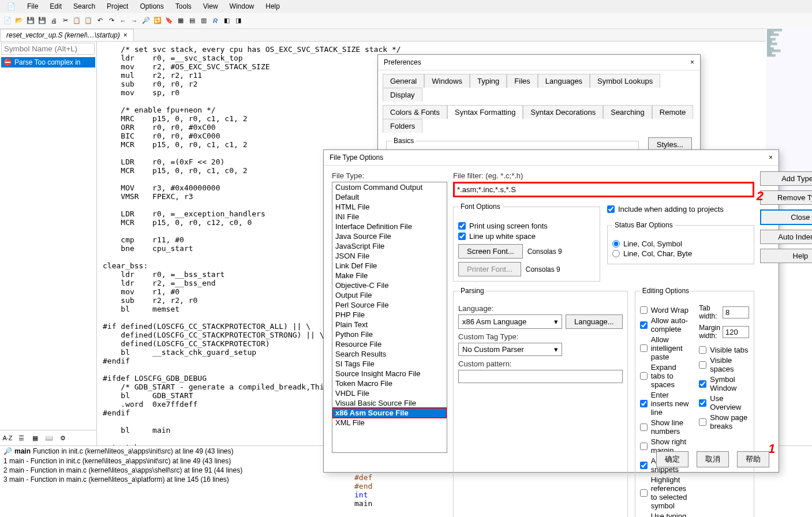 The image size is (812, 517). What do you see at coordinates (390, 187) in the screenshot?
I see `list-item: Custom Command Output` at bounding box center [390, 187].